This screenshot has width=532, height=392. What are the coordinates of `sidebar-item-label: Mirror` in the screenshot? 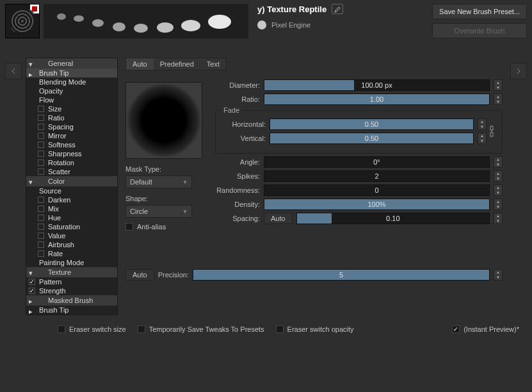 It's located at (58, 136).